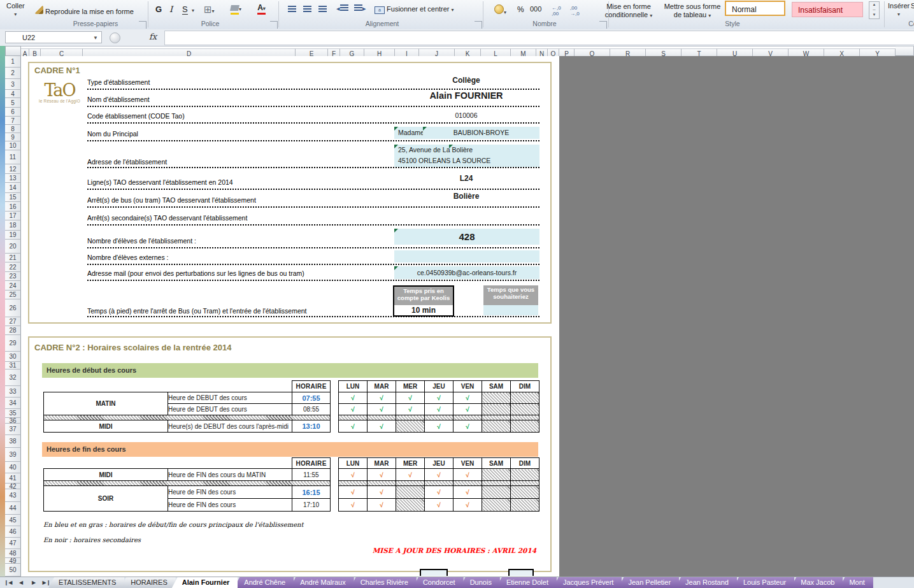 The height and width of the screenshot is (588, 914). What do you see at coordinates (755, 8) in the screenshot?
I see `cell-style-normal: Normal` at bounding box center [755, 8].